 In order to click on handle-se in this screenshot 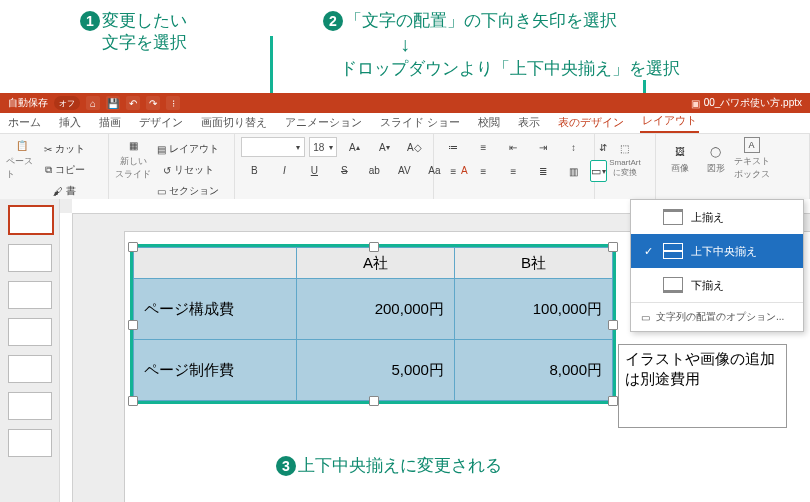, I will do `click(613, 401)`.